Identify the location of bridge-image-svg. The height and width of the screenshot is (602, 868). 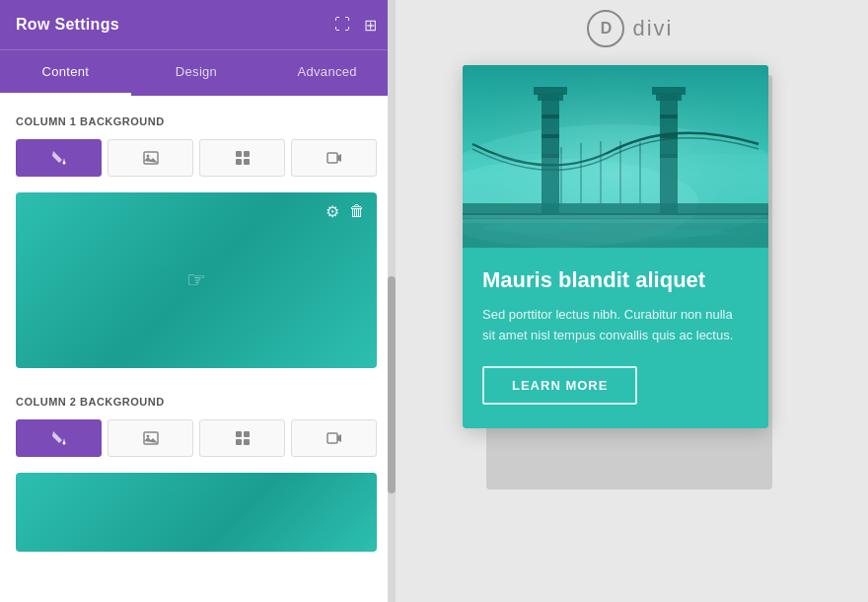
(615, 156).